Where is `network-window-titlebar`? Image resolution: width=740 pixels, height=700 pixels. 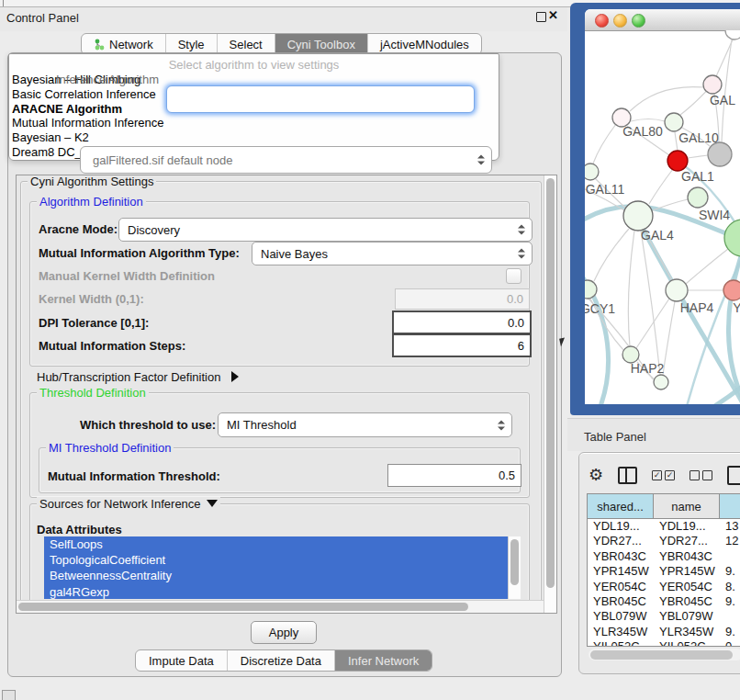 network-window-titlebar is located at coordinates (663, 20).